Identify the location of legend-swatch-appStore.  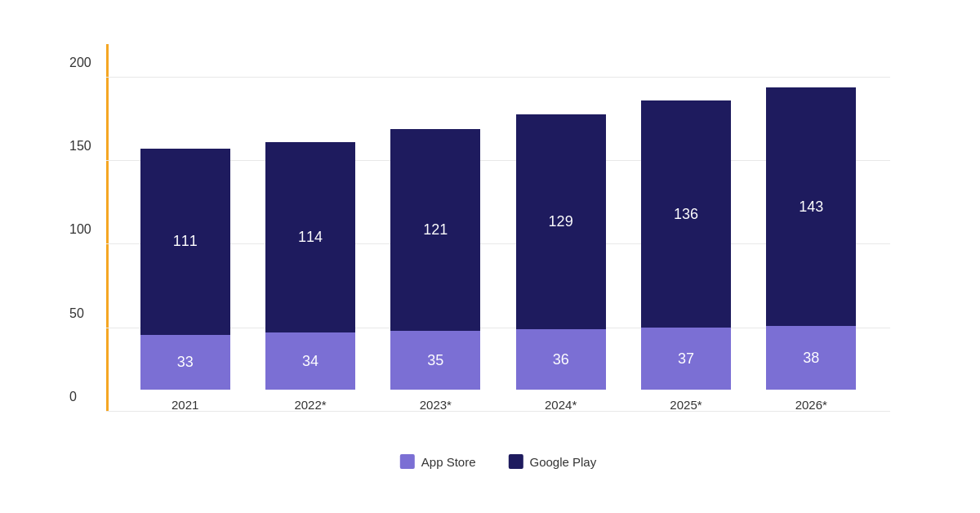
(408, 462).